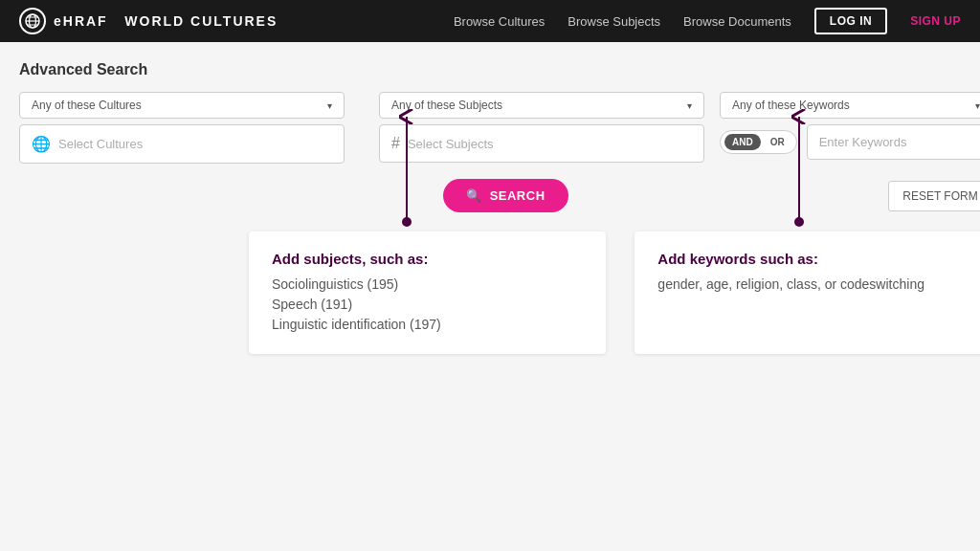 This screenshot has height=551, width=980. Describe the element at coordinates (737, 21) in the screenshot. I see `browse-documents-link: Browse Documents` at that location.